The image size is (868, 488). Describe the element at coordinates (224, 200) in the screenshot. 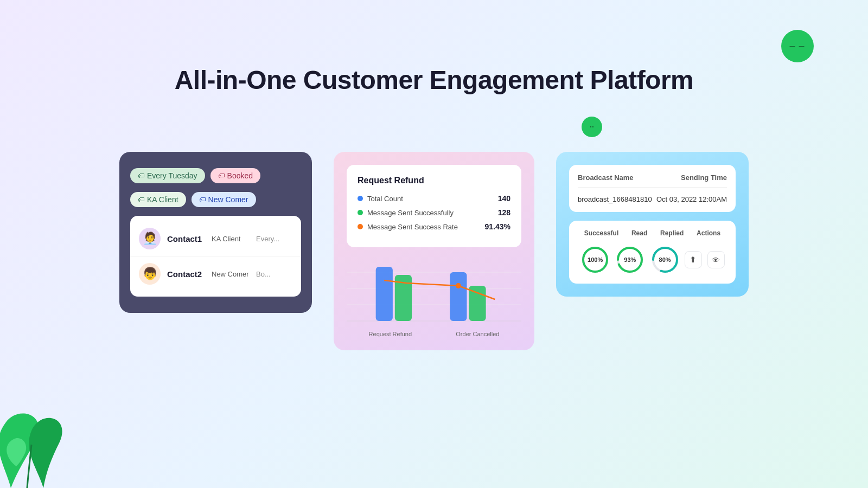

I see `tag-new-comer: 🏷 New Comer` at that location.